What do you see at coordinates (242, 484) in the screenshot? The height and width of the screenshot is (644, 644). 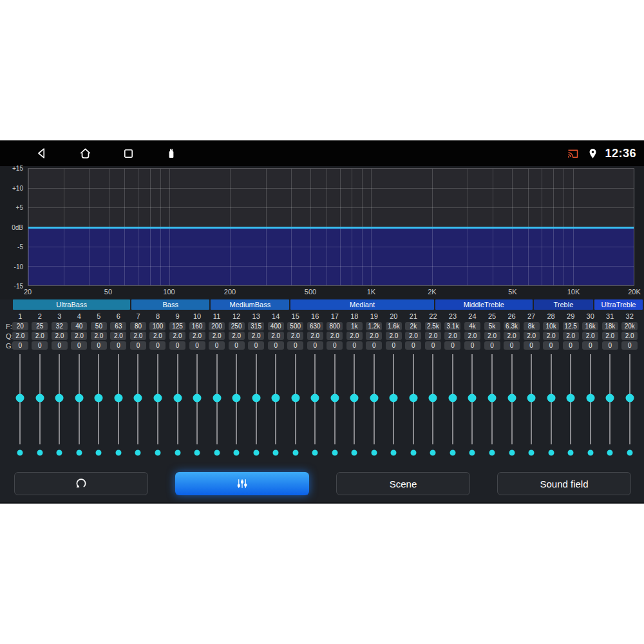 I see `equalizer-button` at bounding box center [242, 484].